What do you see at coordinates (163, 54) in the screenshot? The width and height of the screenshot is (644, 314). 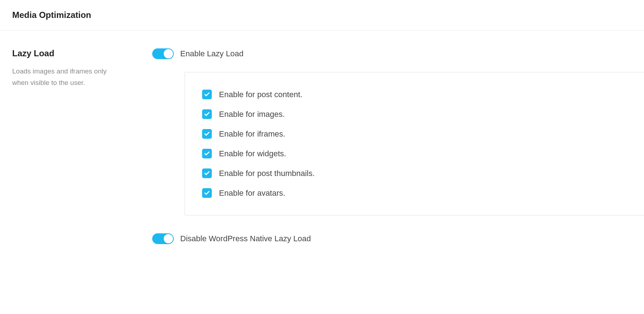 I see `enable-lazy-load-toggle` at bounding box center [163, 54].